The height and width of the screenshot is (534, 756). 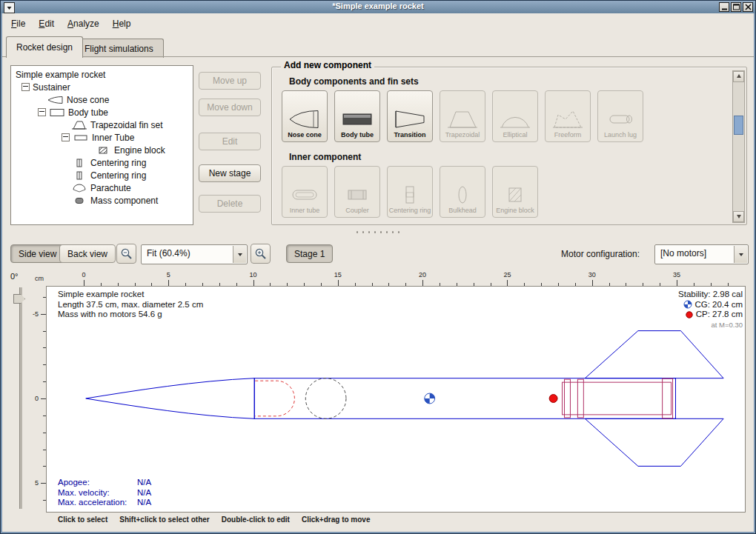 I want to click on close-button, so click(x=748, y=7).